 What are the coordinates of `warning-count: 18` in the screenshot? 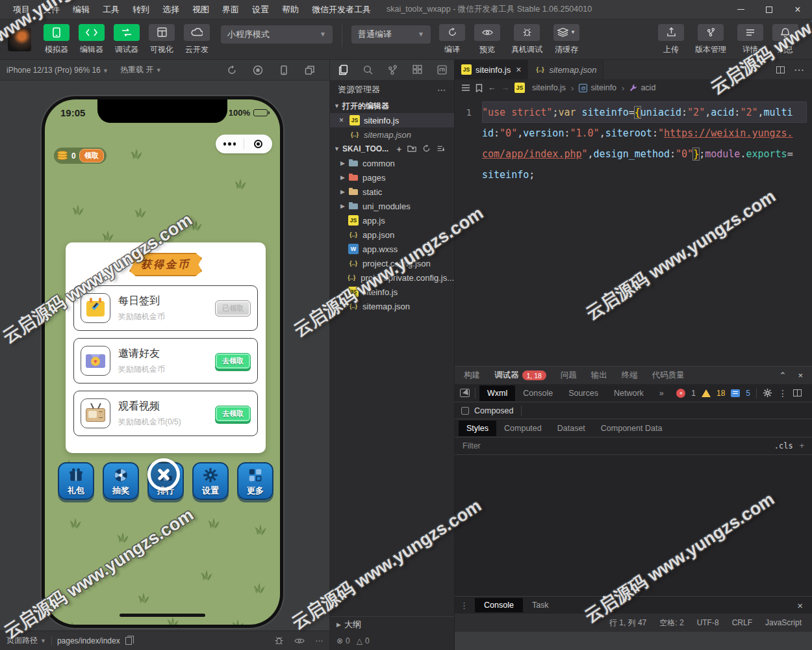 It's located at (721, 393).